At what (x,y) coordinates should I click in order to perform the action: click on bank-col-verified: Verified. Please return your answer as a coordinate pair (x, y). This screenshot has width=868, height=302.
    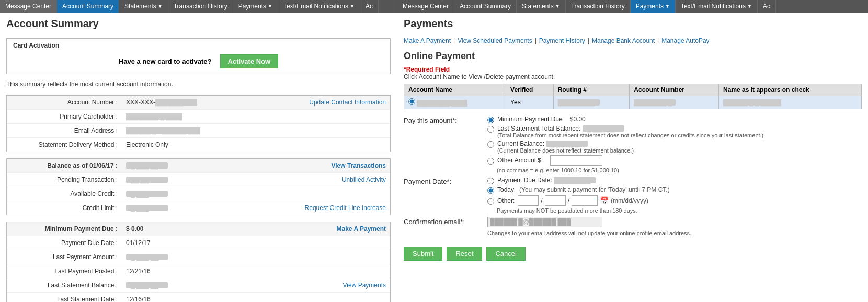
    Looking at the image, I should click on (530, 90).